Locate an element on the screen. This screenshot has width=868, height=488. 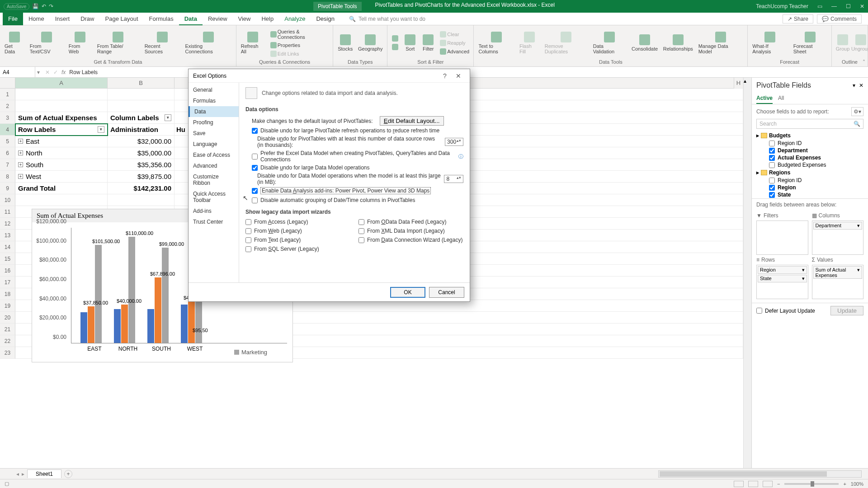
formula-input: Row Labels is located at coordinates (83, 72).